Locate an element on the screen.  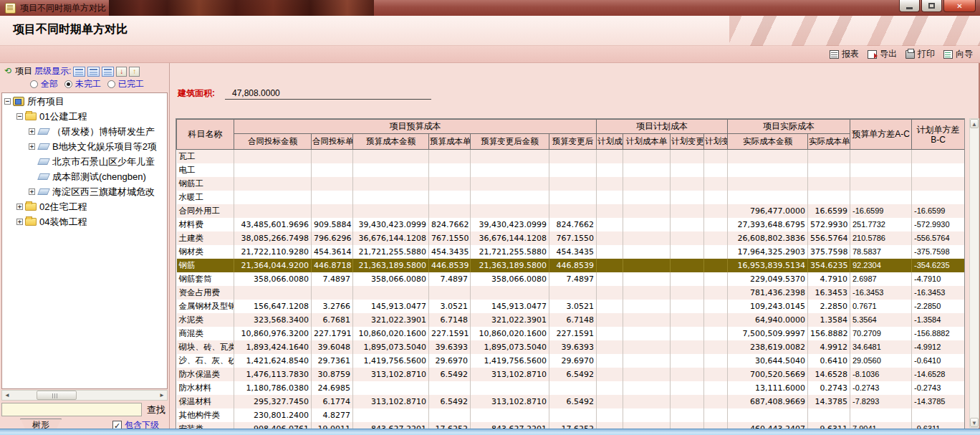
table-row: 水泥类323,568.34006.7681321,022.39016.71483… is located at coordinates (571, 320).